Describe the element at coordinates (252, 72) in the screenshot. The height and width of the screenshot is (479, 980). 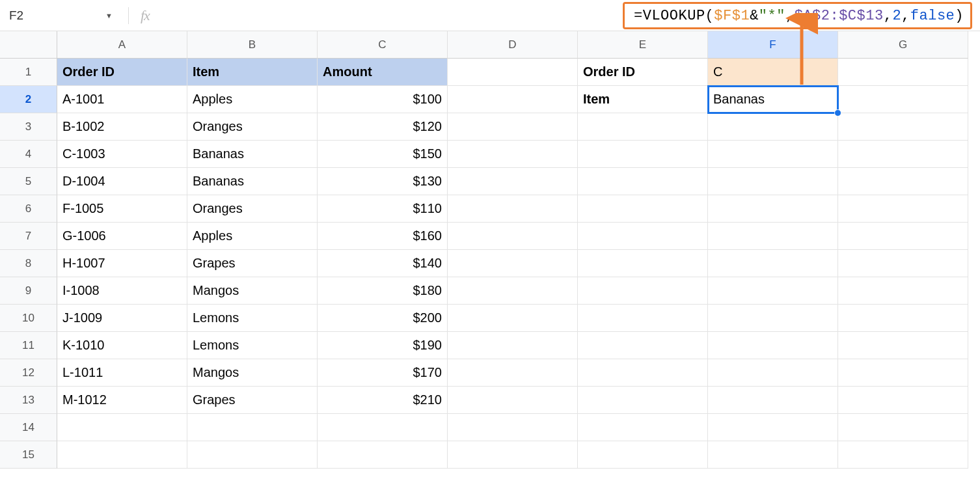
I see `header-item: Item` at that location.